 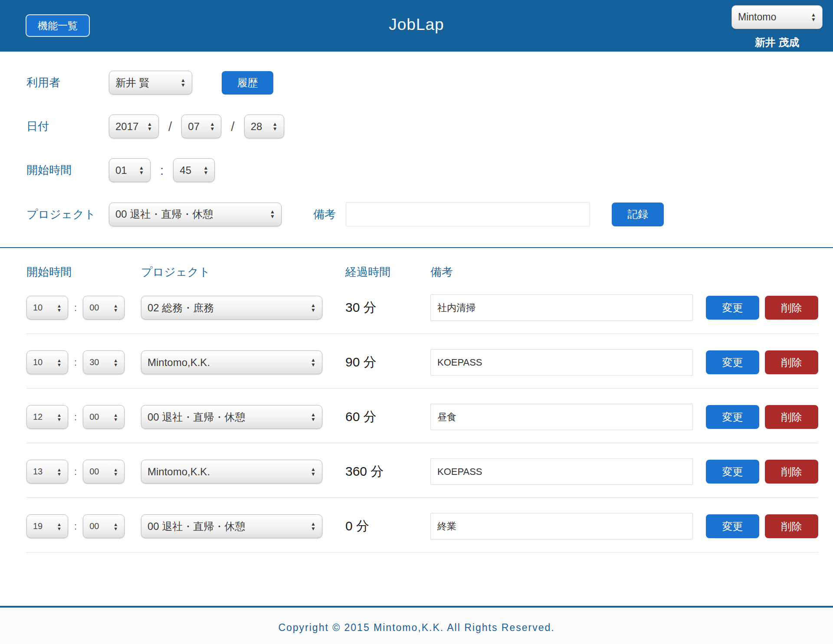 I want to click on project-select-value: 00 退社・直帰・休憩, so click(x=164, y=214).